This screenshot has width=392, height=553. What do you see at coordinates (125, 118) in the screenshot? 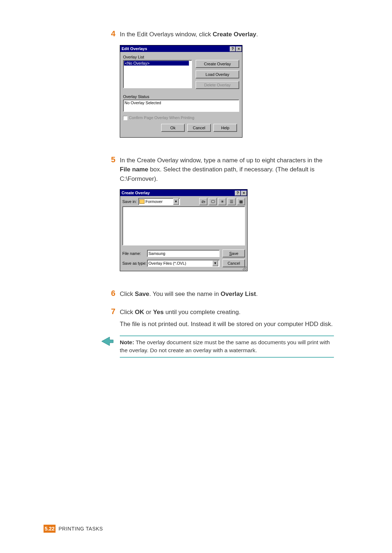
I see `confirm-overlay-checkbox` at bounding box center [125, 118].